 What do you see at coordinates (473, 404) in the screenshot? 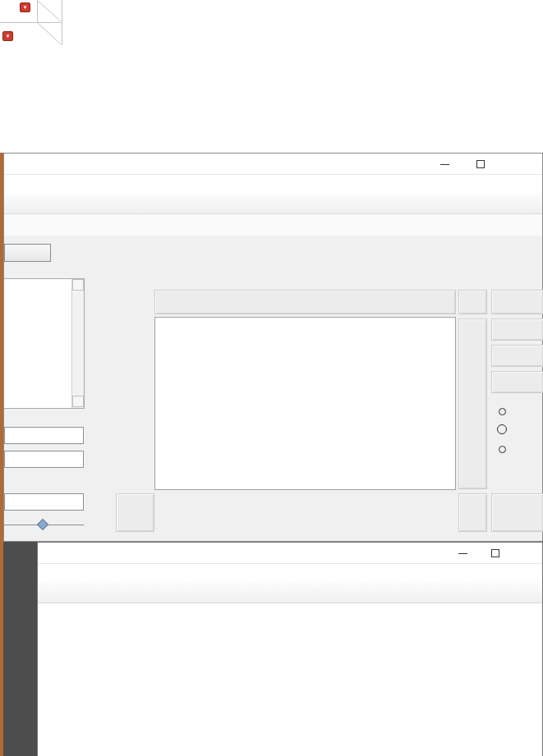
I see `group-y-zone` at bounding box center [473, 404].